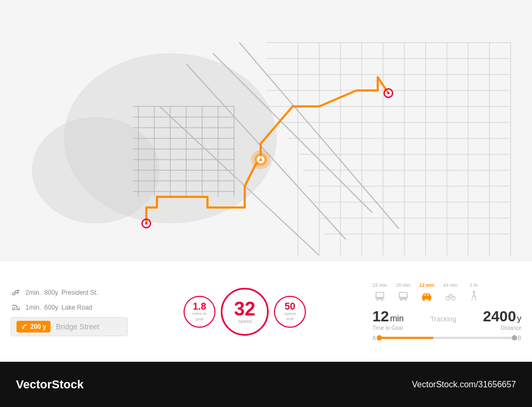 This screenshot has height=407, width=532. I want to click on tracking-block: Tracking, so click(444, 319).